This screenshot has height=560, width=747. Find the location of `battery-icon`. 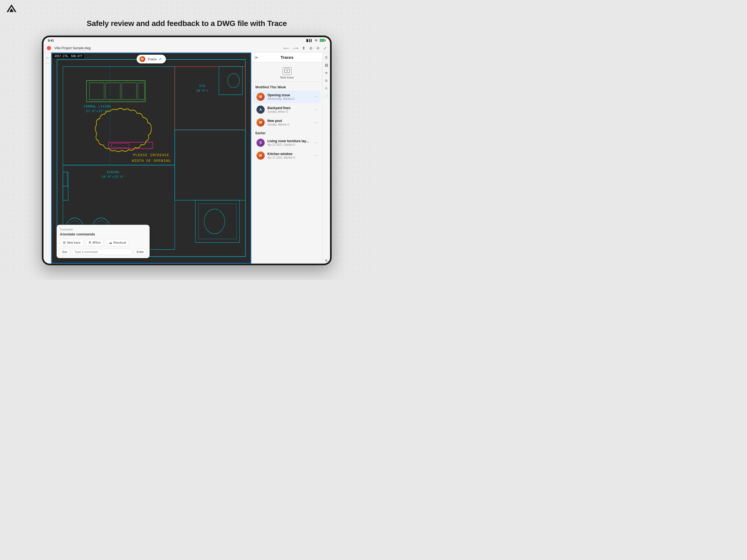

battery-icon is located at coordinates (323, 41).